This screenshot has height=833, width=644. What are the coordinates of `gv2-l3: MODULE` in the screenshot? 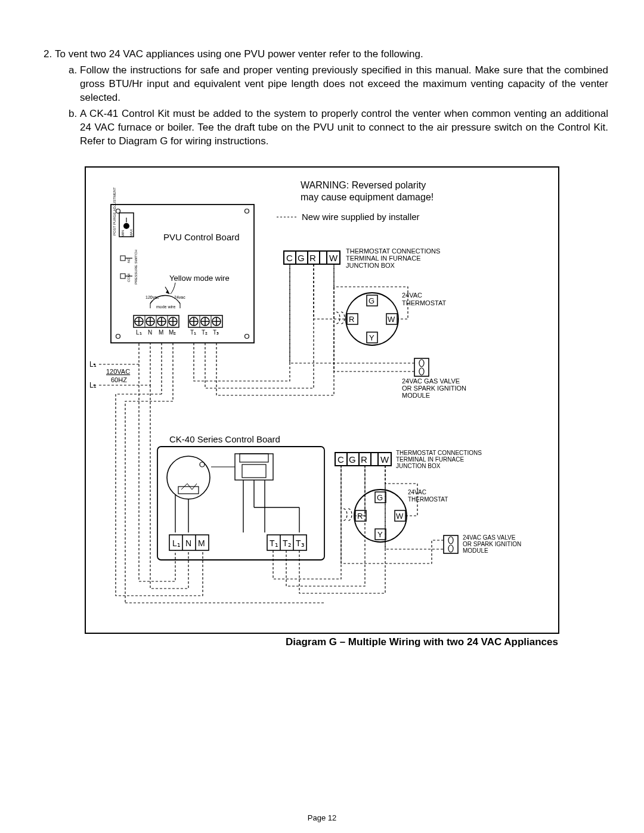 It's located at (476, 551).